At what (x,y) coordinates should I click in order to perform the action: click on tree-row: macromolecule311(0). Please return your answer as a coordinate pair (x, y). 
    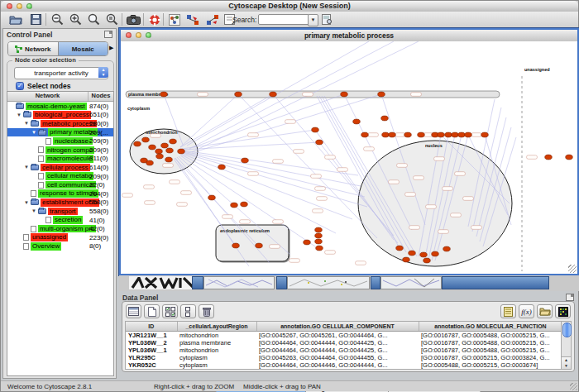
    Looking at the image, I should click on (60, 159).